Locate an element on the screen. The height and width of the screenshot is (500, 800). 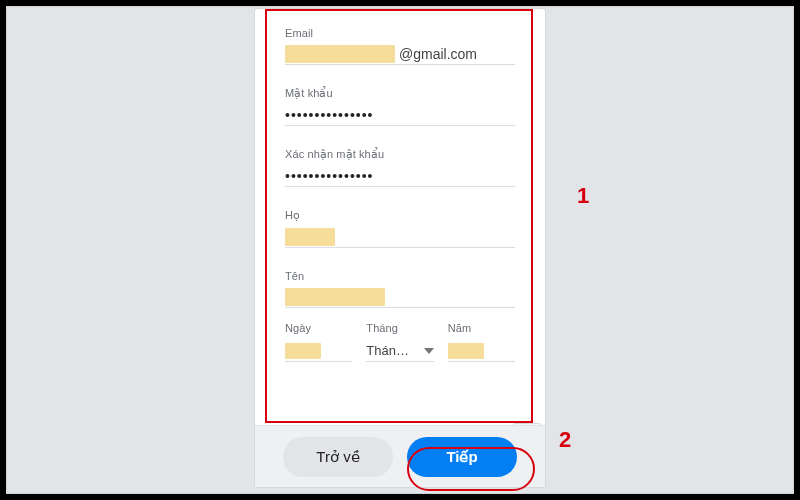
password-field-group: Mật khẩu ••••••••••••••• is located at coordinates (400, 104).